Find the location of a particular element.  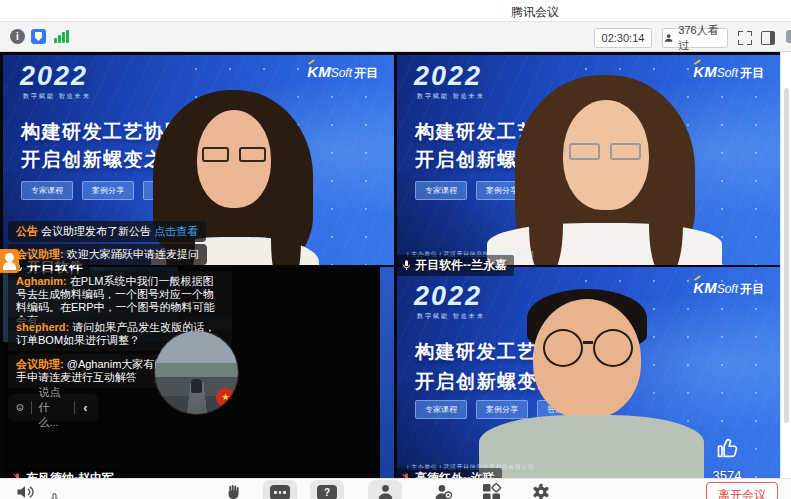

chat-icon is located at coordinates (280, 492).